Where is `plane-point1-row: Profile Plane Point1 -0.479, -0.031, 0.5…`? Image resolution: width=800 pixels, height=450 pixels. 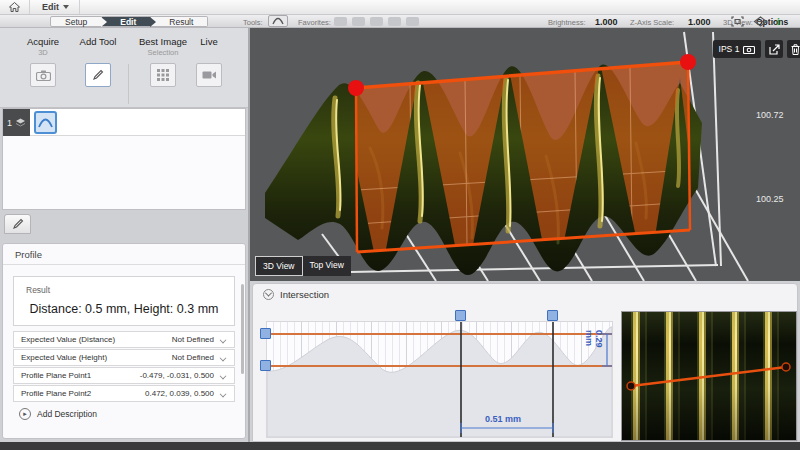
plane-point1-row: Profile Plane Point1 -0.479, -0.031, 0.5… is located at coordinates (124, 376).